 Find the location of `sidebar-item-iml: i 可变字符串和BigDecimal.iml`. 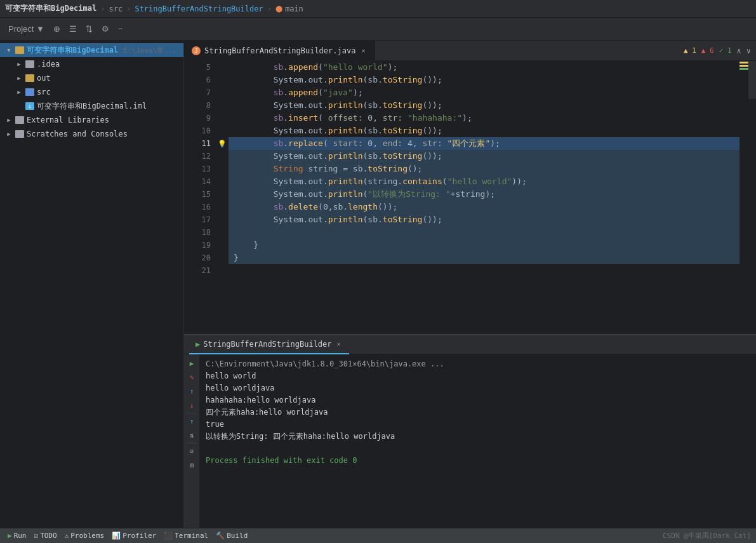

sidebar-item-iml: i 可变字符串和BigDecimal.iml is located at coordinates (91, 106).